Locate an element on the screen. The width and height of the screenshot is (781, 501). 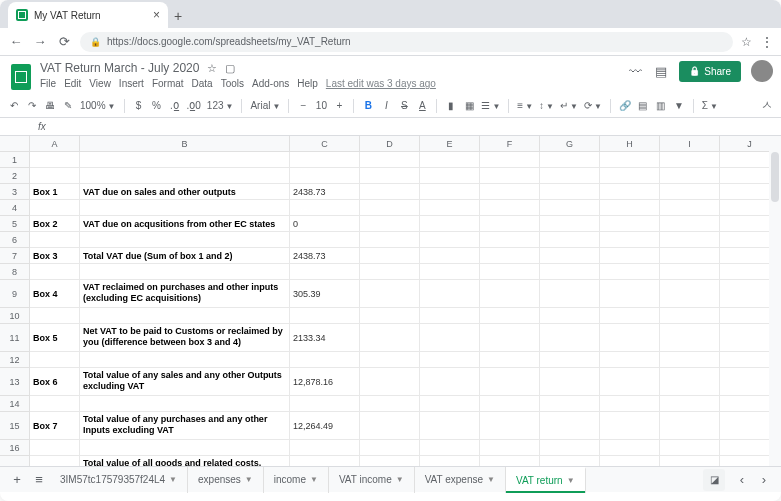
document-title: VAT Return March - July 2020 is located at coordinates (120, 68).